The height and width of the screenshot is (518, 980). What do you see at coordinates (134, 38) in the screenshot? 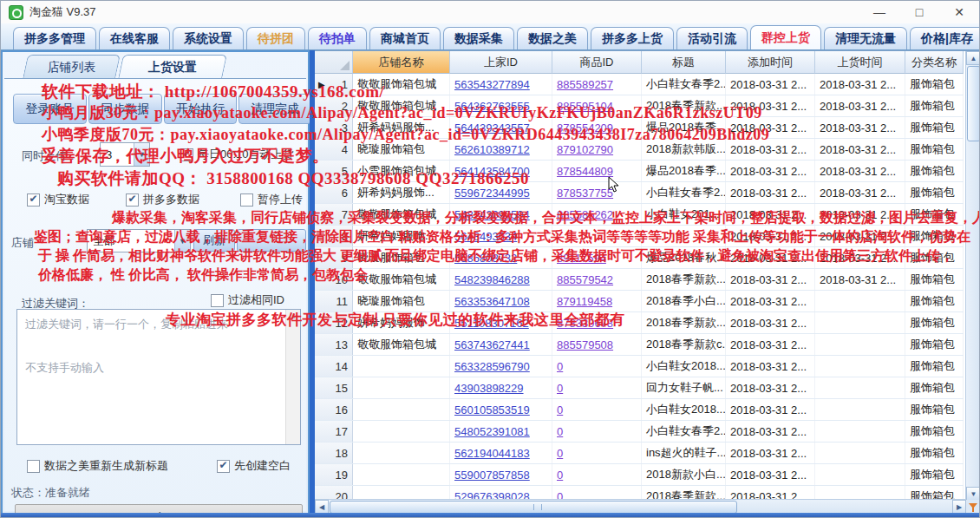
I see `main-tab-2: 在线客服` at bounding box center [134, 38].